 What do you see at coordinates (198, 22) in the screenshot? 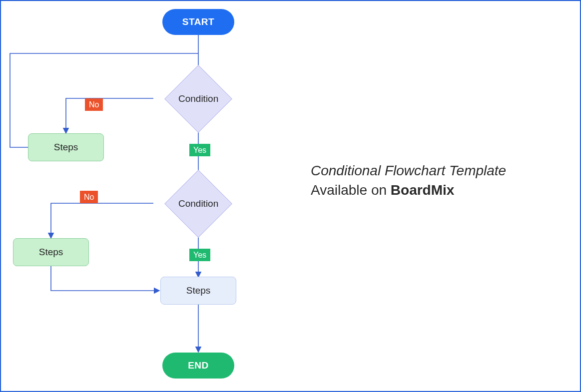
I see `start-node: START` at bounding box center [198, 22].